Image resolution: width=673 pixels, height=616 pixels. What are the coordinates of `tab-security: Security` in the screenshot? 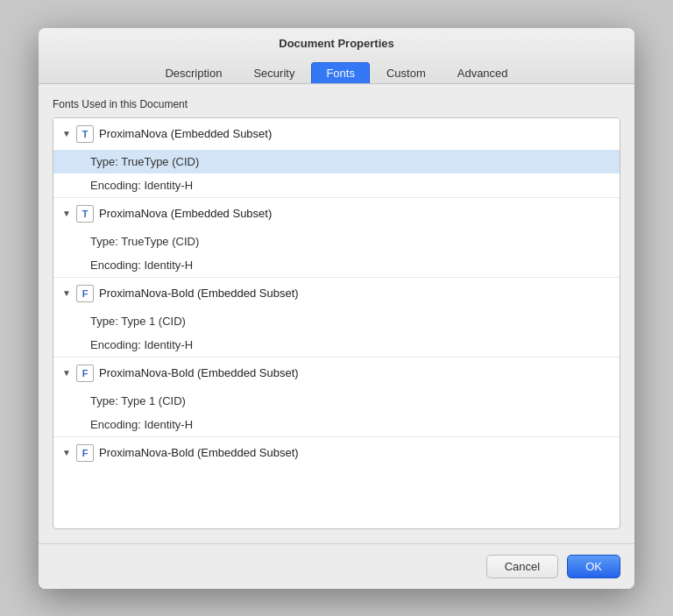 It's located at (273, 73).